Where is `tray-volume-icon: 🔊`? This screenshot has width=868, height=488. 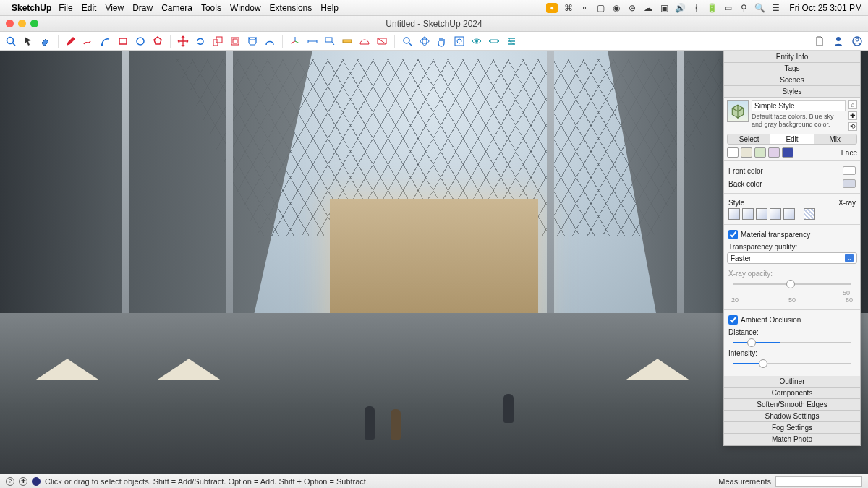
tray-volume-icon: 🔊 is located at coordinates (680, 8).